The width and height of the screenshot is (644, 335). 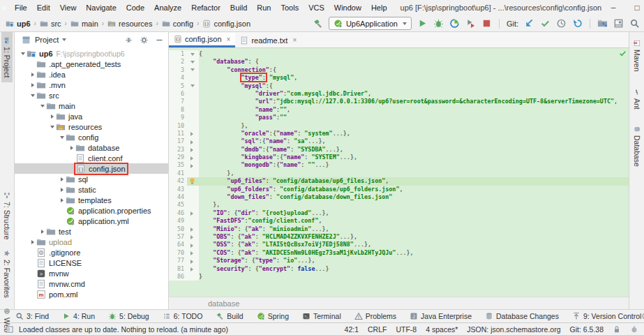 What do you see at coordinates (347, 8) in the screenshot?
I see `menu-window: Window` at bounding box center [347, 8].